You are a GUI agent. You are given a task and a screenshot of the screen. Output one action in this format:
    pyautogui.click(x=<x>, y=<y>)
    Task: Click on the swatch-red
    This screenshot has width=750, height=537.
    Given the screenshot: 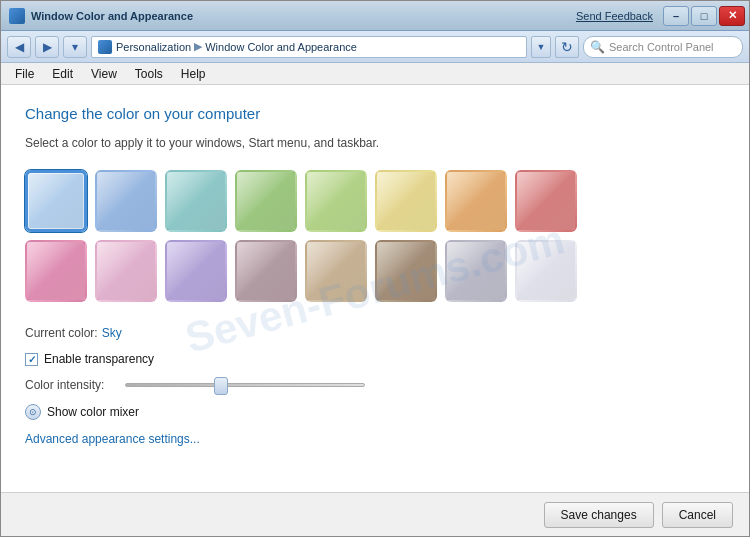 What is the action you would take?
    pyautogui.click(x=546, y=201)
    